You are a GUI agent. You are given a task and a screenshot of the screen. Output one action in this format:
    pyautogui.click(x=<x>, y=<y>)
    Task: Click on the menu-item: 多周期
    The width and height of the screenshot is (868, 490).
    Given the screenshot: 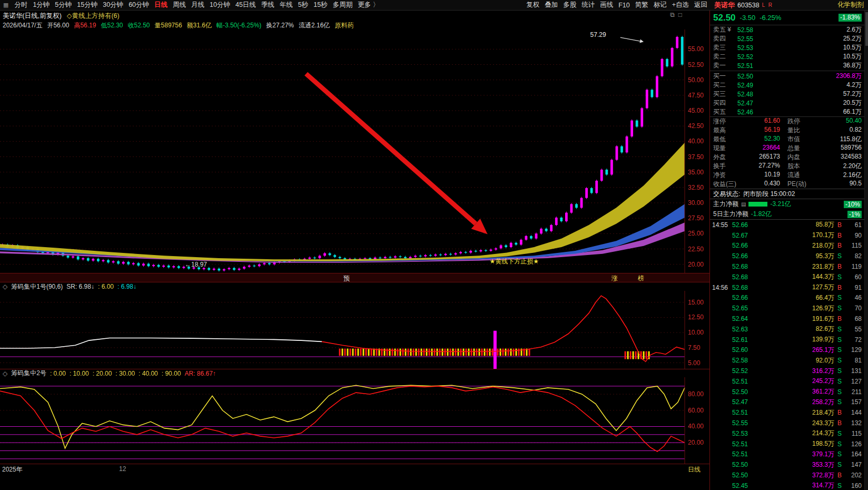 What is the action you would take?
    pyautogui.click(x=343, y=5)
    